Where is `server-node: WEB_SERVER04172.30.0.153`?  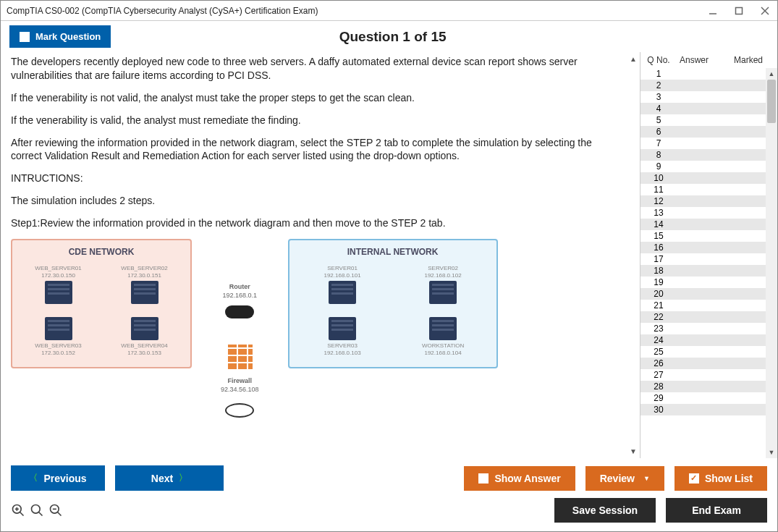 server-node: WEB_SERVER04172.30.0.153 is located at coordinates (145, 336).